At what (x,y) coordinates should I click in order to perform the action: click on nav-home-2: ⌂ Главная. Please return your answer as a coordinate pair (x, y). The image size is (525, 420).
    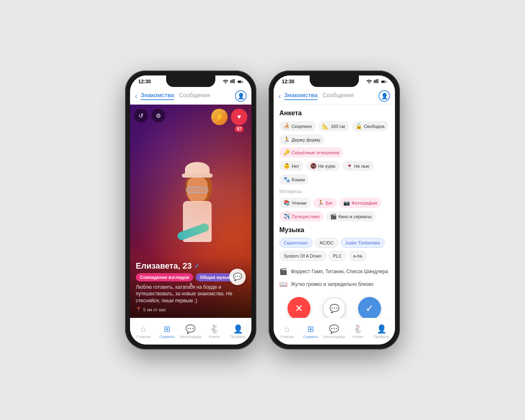
    Looking at the image, I should click on (287, 331).